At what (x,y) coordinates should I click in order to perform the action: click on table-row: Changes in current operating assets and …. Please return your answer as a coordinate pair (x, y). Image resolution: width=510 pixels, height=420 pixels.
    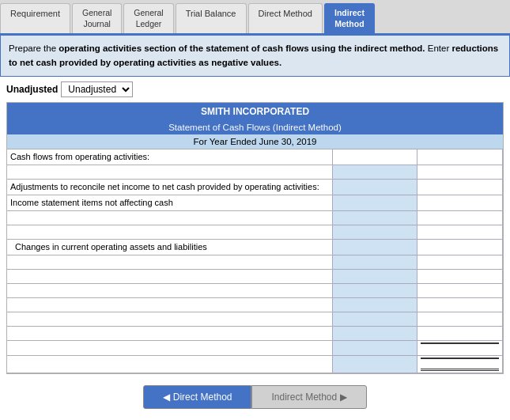
    Looking at the image, I should click on (255, 247).